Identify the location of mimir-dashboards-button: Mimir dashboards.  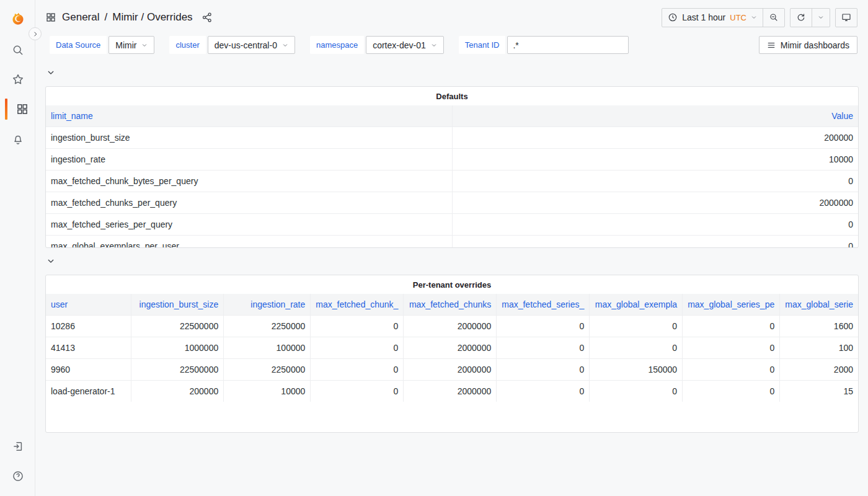
(808, 45).